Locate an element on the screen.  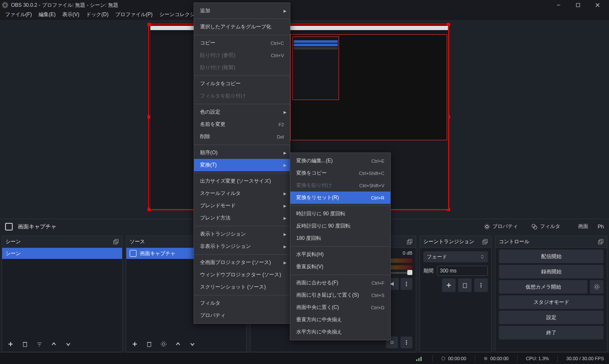
ctx-hide-transition: 非表示トランジション is located at coordinates (242, 247).